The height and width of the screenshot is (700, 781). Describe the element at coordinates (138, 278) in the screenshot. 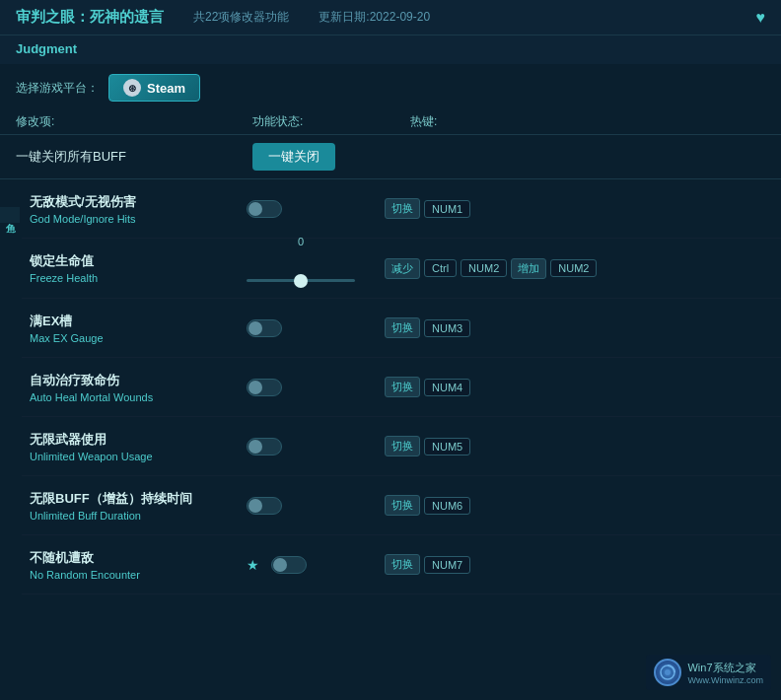

I see `mod-name-en: Freeze Health` at that location.